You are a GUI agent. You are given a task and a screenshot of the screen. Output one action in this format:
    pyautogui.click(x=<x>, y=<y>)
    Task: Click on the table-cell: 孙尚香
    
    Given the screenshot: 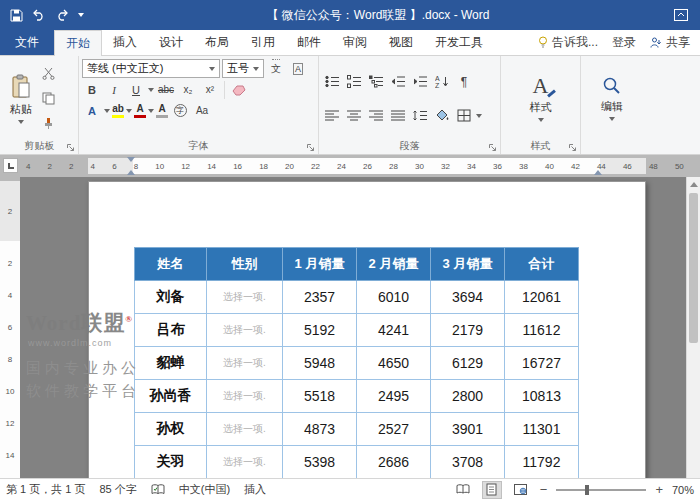 What is the action you would take?
    pyautogui.click(x=171, y=396)
    